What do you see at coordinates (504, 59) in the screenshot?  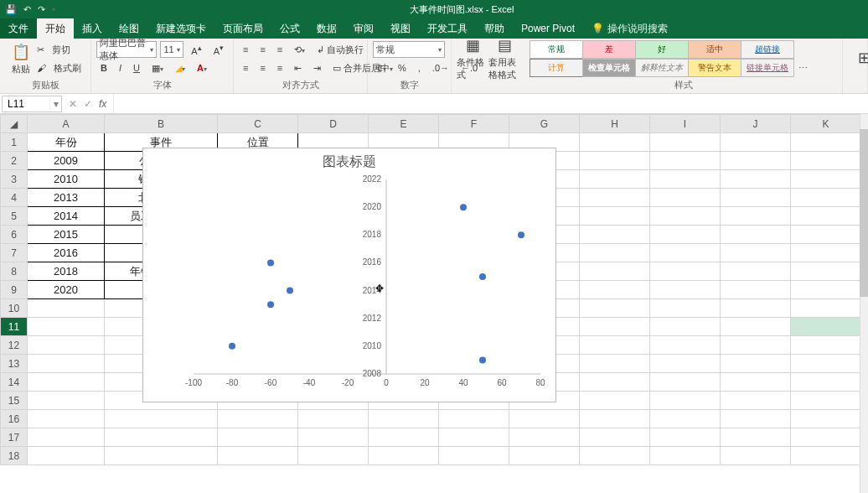 I see `table-format-button: ▤套用表格格式` at bounding box center [504, 59].